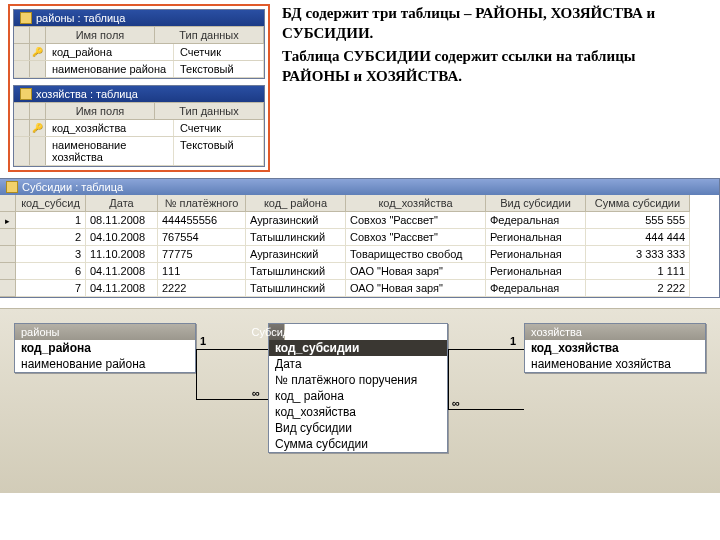  What do you see at coordinates (139, 52) in the screenshot?
I see `field-row: код_района Счетчик` at bounding box center [139, 52].